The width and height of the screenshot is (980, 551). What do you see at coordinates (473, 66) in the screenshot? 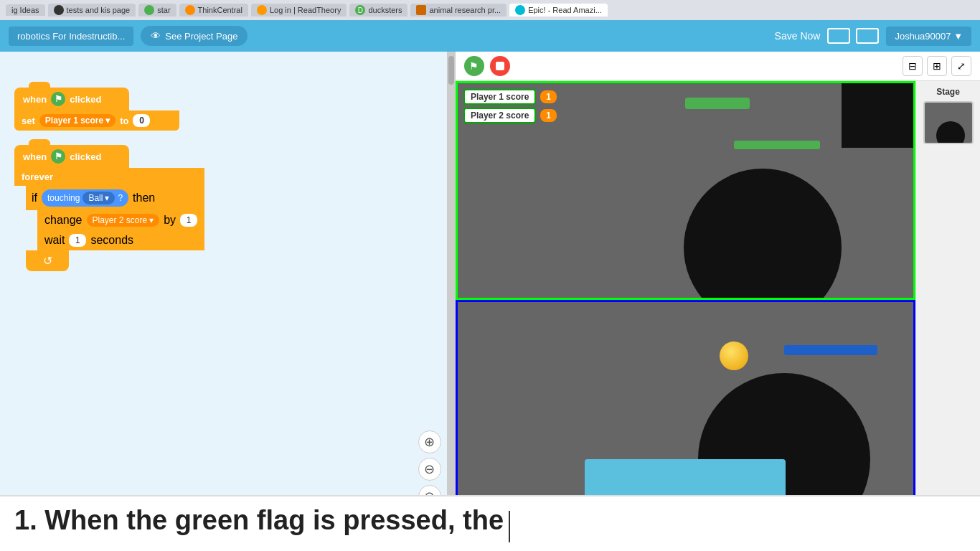
I see `ctrl-flag-icon: ⚑` at bounding box center [473, 66].